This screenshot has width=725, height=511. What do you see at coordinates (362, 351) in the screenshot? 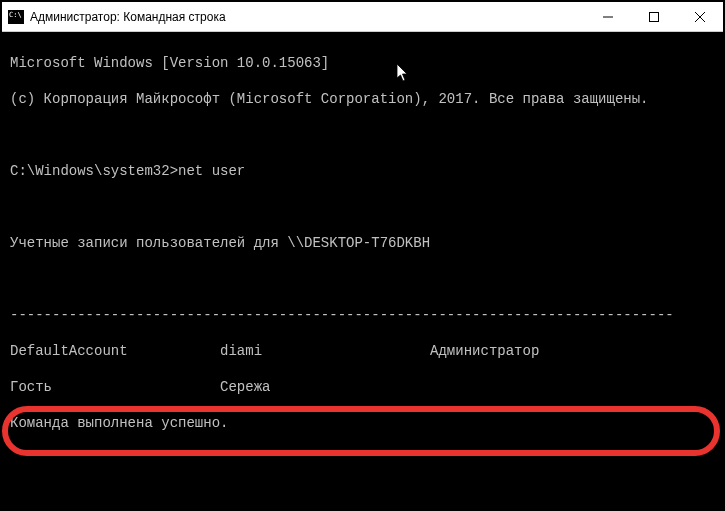
I see `output-line: DefaultAccount diami Администратор` at bounding box center [362, 351].